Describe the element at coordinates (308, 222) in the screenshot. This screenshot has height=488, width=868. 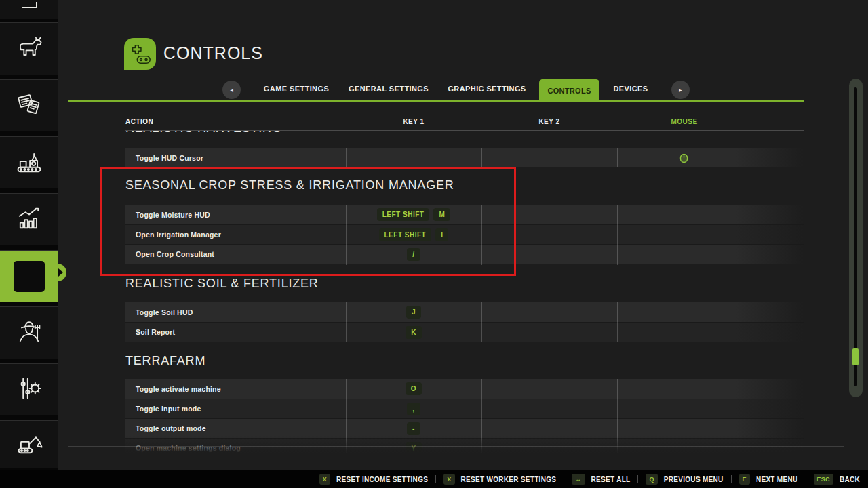
I see `highlight-red-box` at that location.